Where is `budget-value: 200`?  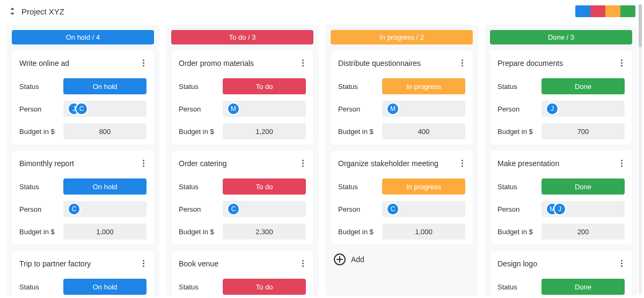 budget-value: 200 is located at coordinates (583, 232).